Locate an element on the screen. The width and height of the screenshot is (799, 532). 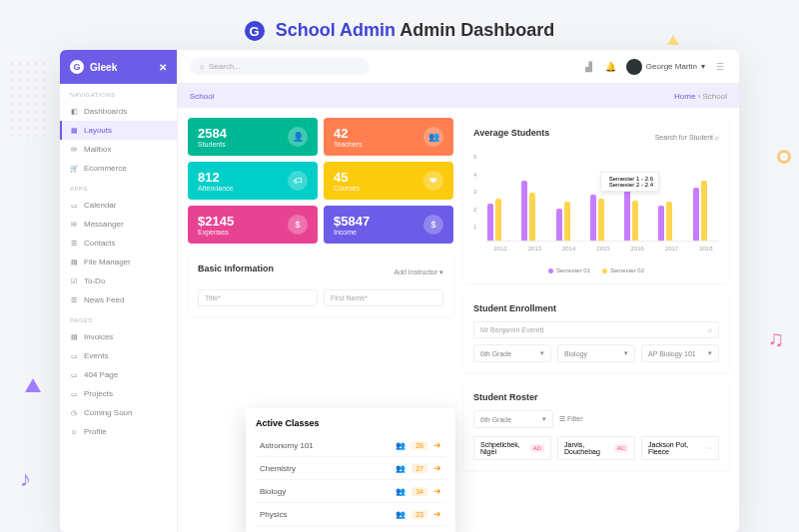
stat-icon: 🏷 is located at coordinates (298, 181).